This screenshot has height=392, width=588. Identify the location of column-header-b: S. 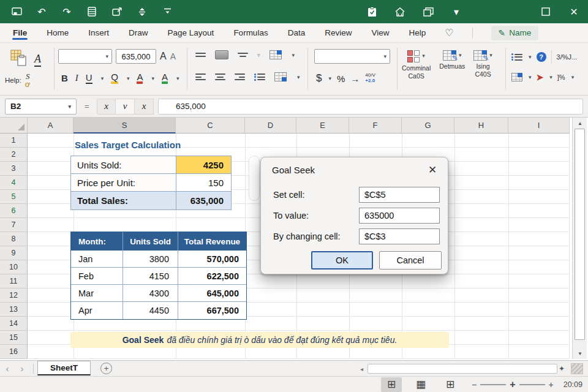
(125, 126).